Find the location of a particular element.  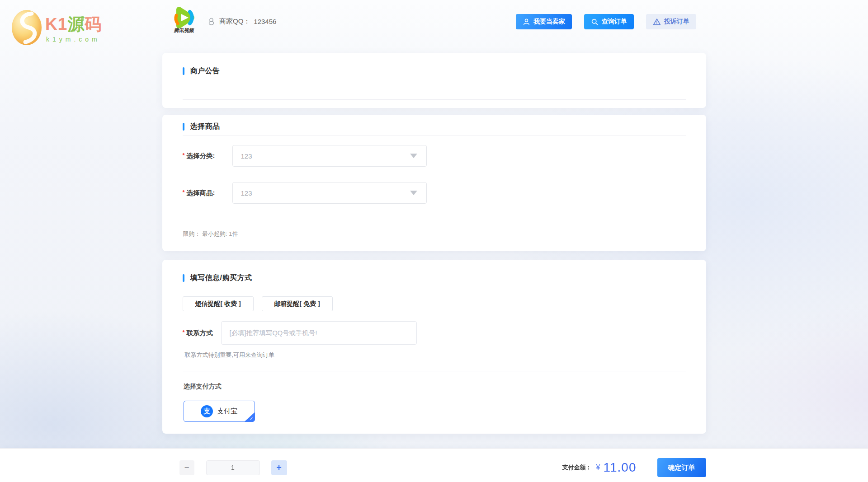

merchant-qq-label: 商家QQ： is located at coordinates (235, 22).